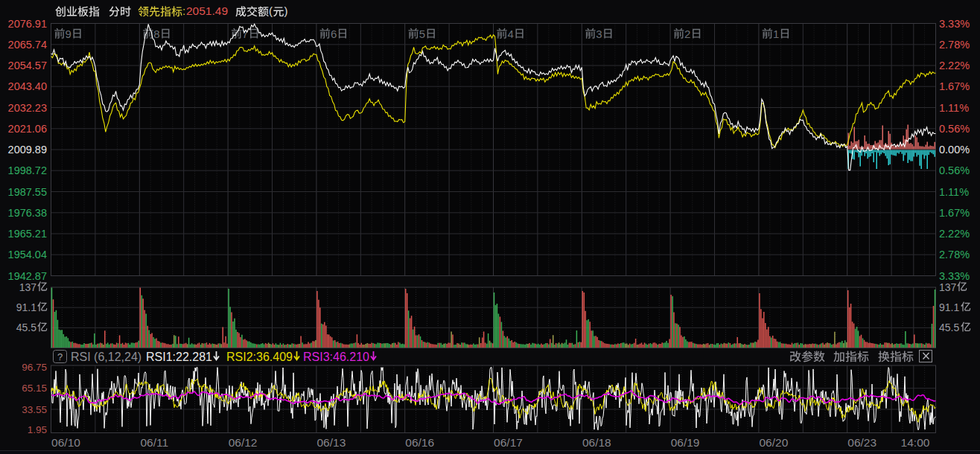 This screenshot has width=980, height=454. Describe the element at coordinates (337, 357) in the screenshot. I see `svg-text: RSI3:46.210` at that location.